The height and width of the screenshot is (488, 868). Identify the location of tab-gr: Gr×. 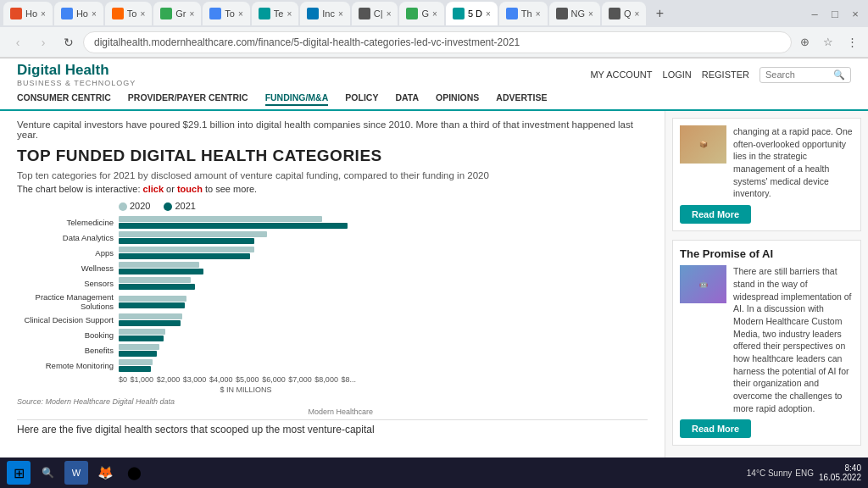
(177, 14).